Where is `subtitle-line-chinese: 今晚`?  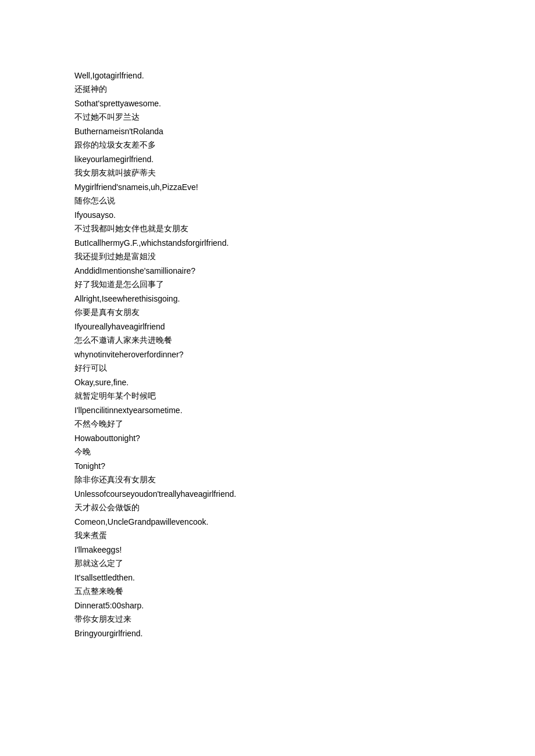
subtitle-line-chinese: 今晚 is located at coordinates (268, 452).